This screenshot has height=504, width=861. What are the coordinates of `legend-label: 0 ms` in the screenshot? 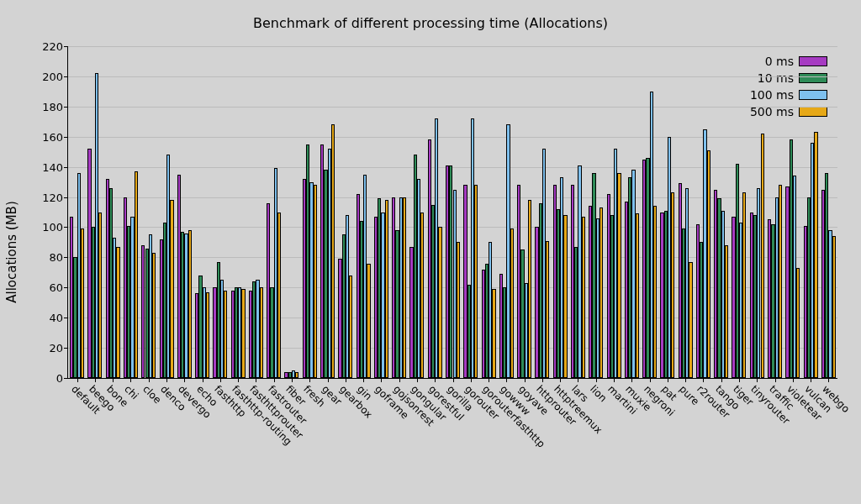 It's located at (779, 61).